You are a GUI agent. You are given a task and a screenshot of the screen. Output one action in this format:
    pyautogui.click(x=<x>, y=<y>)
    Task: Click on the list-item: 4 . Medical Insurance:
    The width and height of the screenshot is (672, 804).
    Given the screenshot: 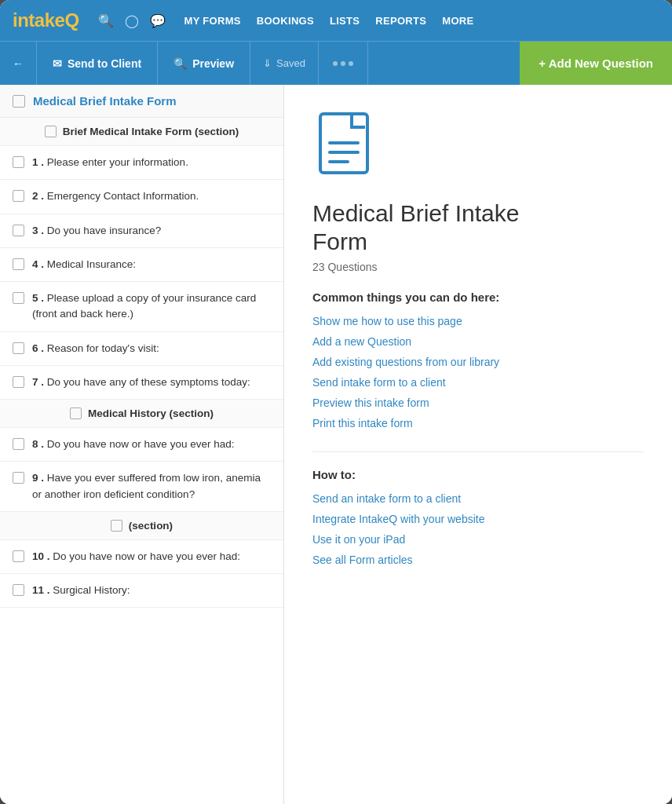 What is the action you would take?
    pyautogui.click(x=141, y=265)
    